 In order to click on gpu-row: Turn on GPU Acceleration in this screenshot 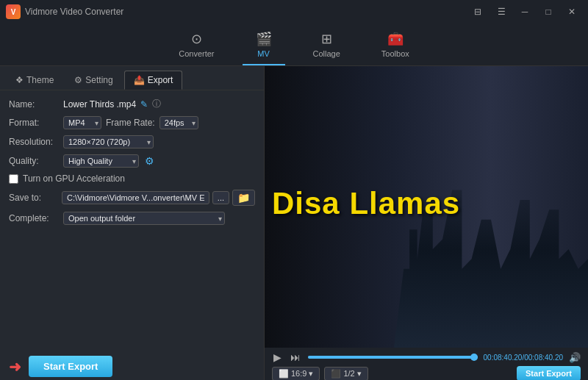, I will do `click(132, 179)`.